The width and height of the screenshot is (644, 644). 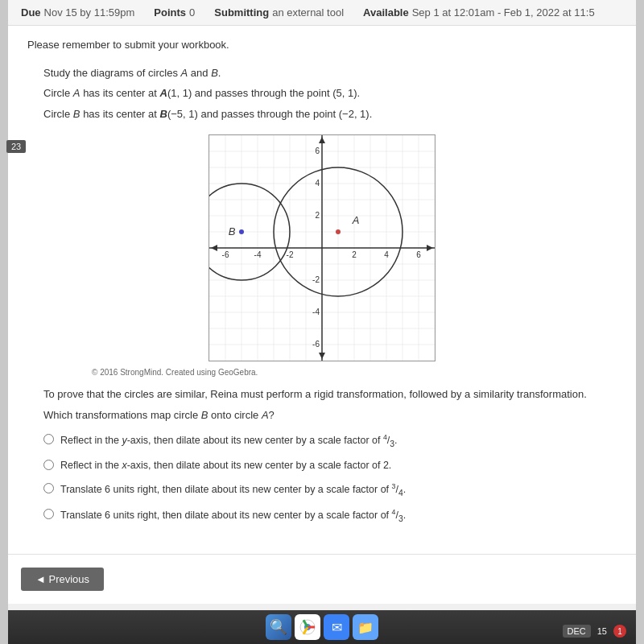 I want to click on points-item: Points 0, so click(x=174, y=13).